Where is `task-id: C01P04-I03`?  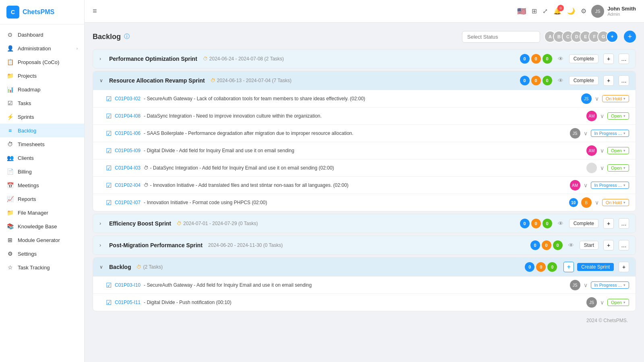
task-id: C01P04-I03 is located at coordinates (128, 168).